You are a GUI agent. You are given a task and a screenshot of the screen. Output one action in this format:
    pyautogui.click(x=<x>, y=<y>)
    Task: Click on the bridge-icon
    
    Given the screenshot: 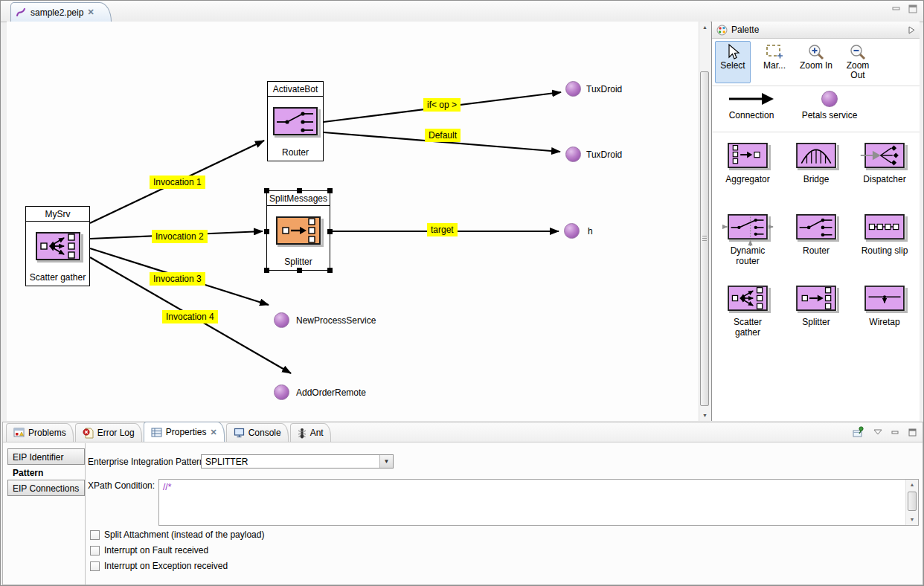 What is the action you would take?
    pyautogui.click(x=816, y=155)
    